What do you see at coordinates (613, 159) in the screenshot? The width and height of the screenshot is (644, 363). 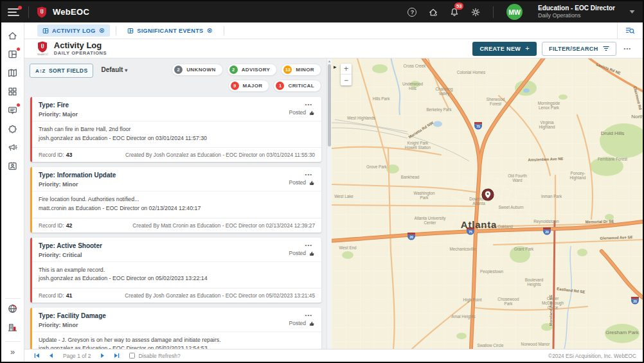 I see `svg-text: Fernbank Forest` at bounding box center [613, 159].